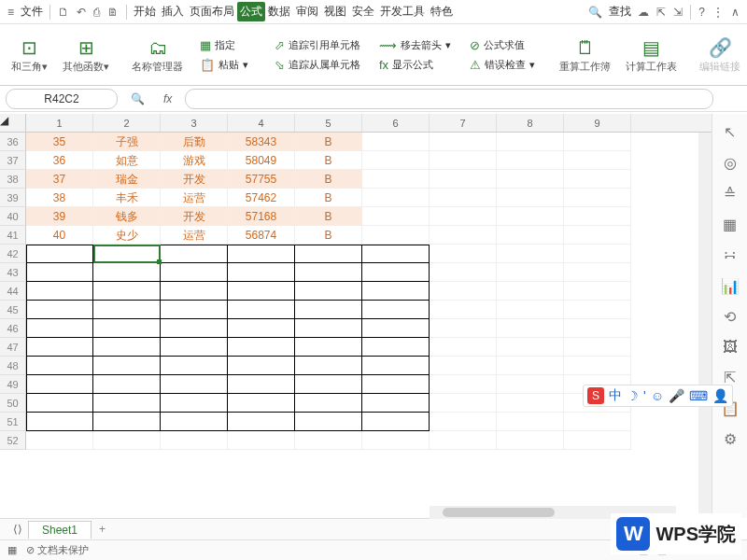 The width and height of the screenshot is (747, 560). What do you see at coordinates (698, 396) in the screenshot?
I see `ime-kbd-icon: ⌨` at bounding box center [698, 396].